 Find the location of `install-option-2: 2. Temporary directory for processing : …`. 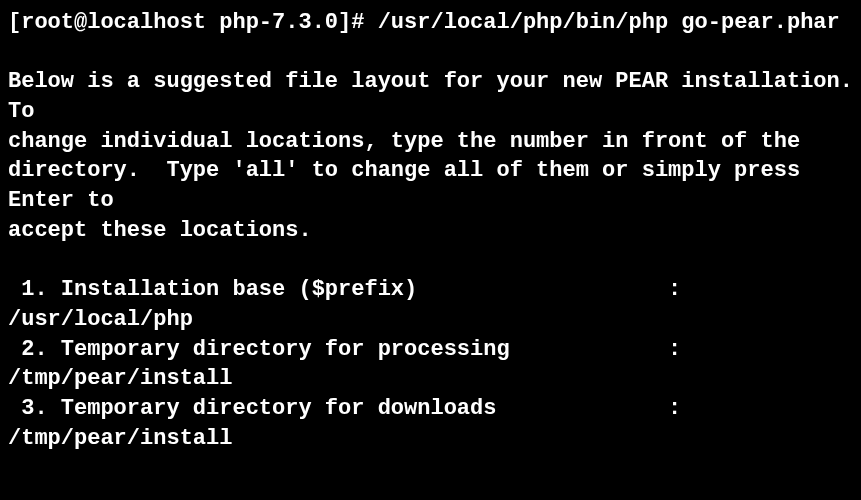

install-option-2: 2. Temporary directory for processing : … is located at coordinates (352, 364).